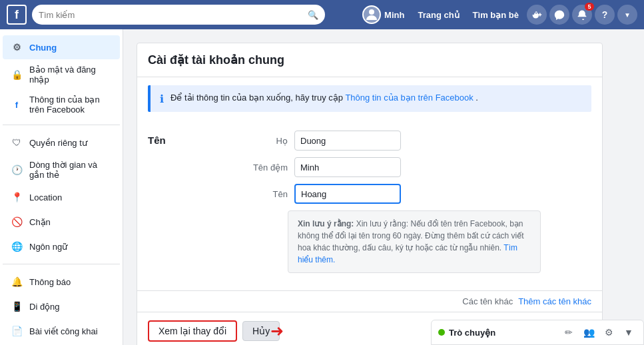 This screenshot has width=644, height=345. What do you see at coordinates (61, 143) in the screenshot?
I see `sidebar-item-quyen-rieng-tu: 🛡 Quyền riêng tư` at bounding box center [61, 143].